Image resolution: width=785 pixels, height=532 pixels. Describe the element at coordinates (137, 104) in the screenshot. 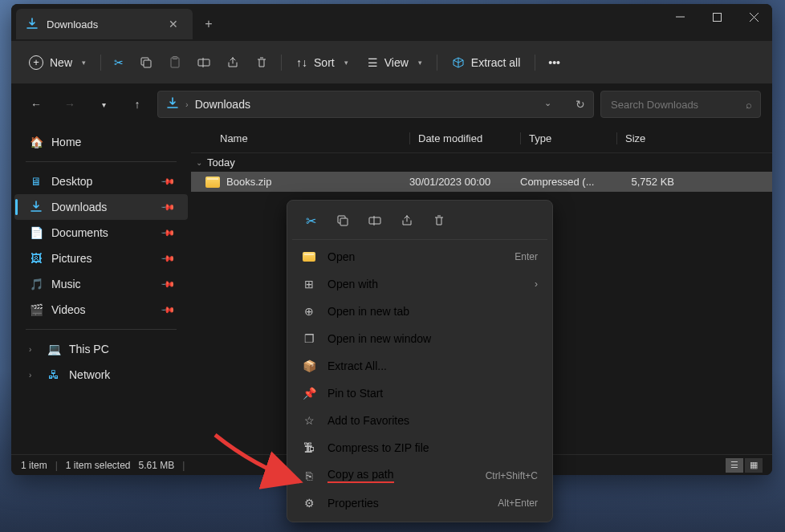

I see `up-button: ↑` at that location.